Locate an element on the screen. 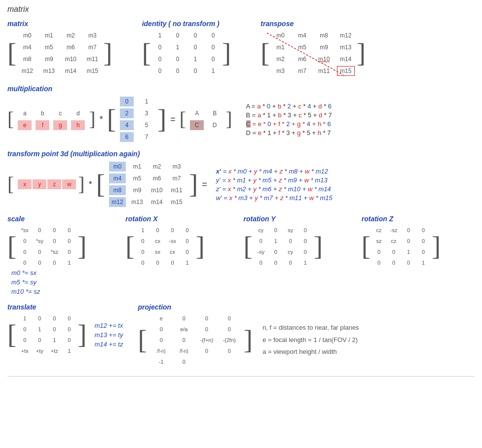 Image resolution: width=482 pixels, height=448 pixels. cell: g is located at coordinates (60, 125).